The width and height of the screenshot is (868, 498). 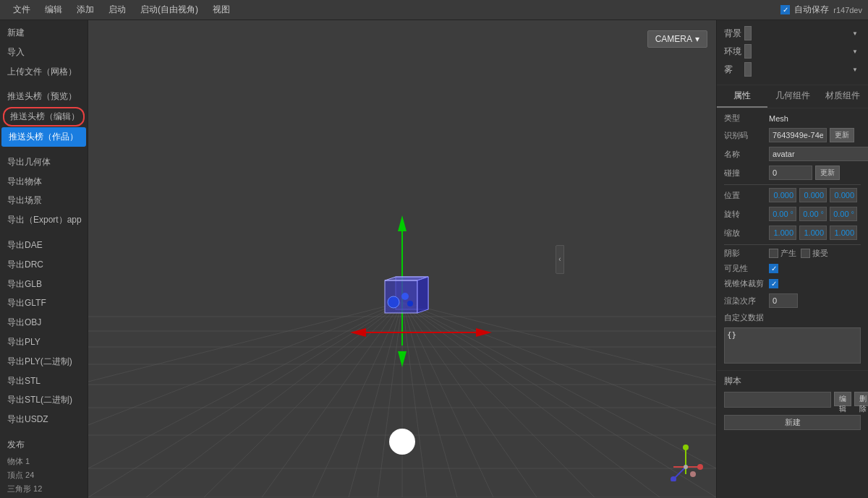 I want to click on shadow-receive-item: 接受, so click(x=814, y=253).